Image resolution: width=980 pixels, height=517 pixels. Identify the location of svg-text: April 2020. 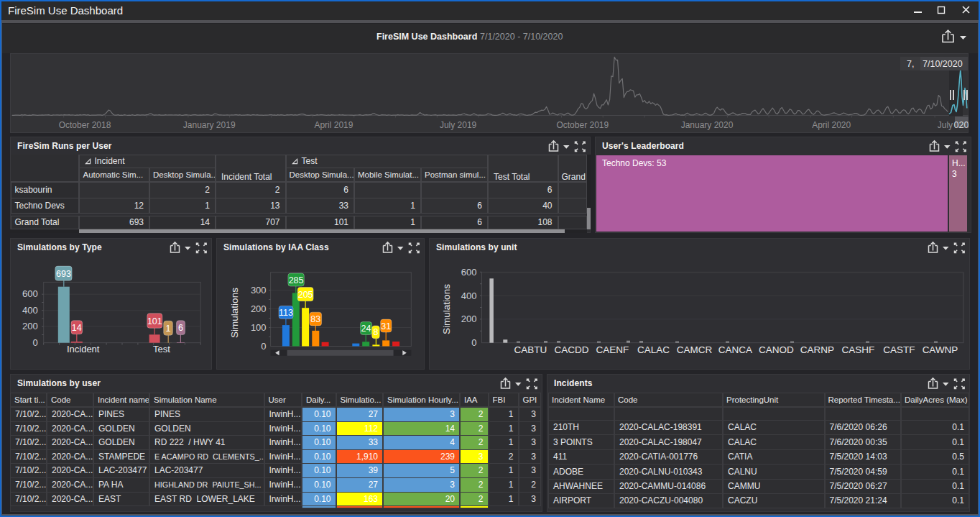
(831, 125).